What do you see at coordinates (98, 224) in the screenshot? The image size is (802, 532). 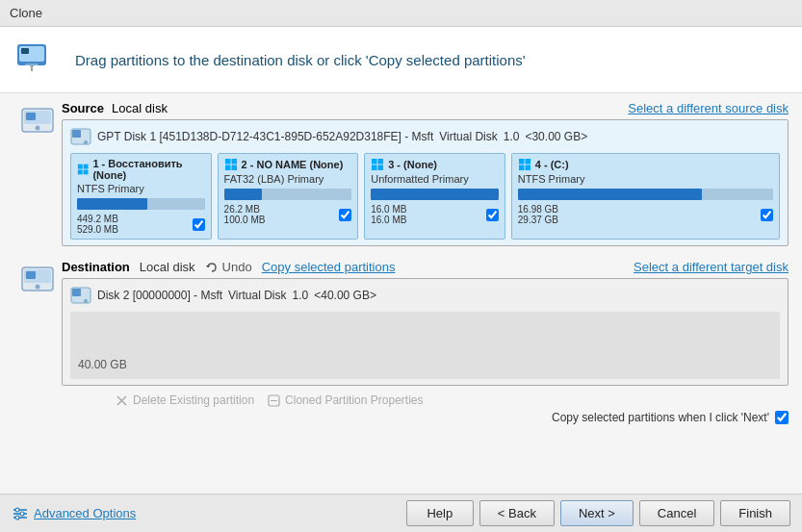 I see `partition-size-col: 449.2 MB 529.0 MB` at bounding box center [98, 224].